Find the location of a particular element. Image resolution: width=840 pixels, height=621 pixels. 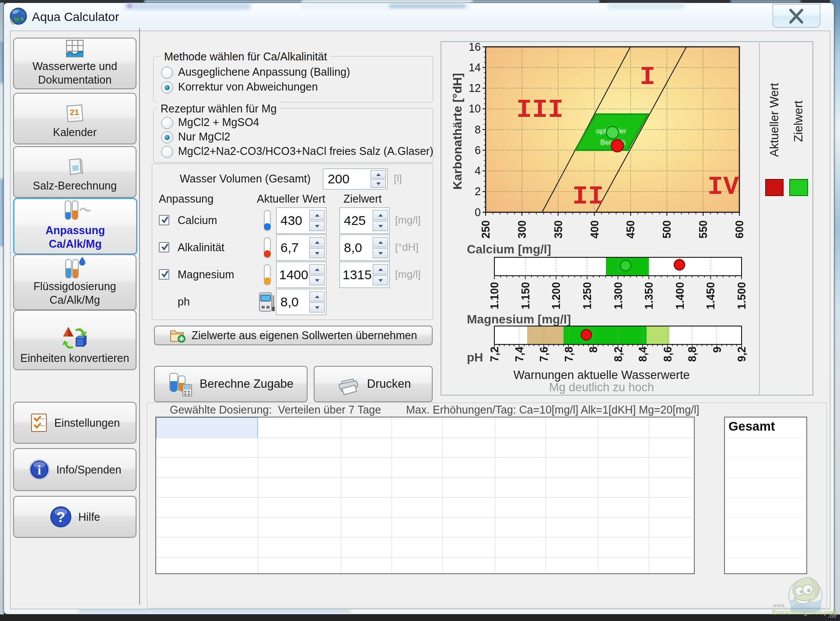

svg-text: 0 is located at coordinates (478, 212).